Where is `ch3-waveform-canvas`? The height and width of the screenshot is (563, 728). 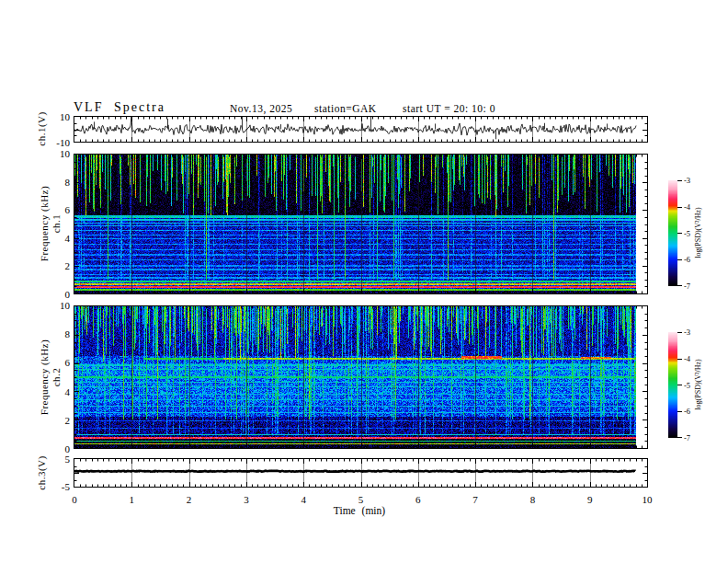
ch3-waveform-canvas is located at coordinates (360, 473).